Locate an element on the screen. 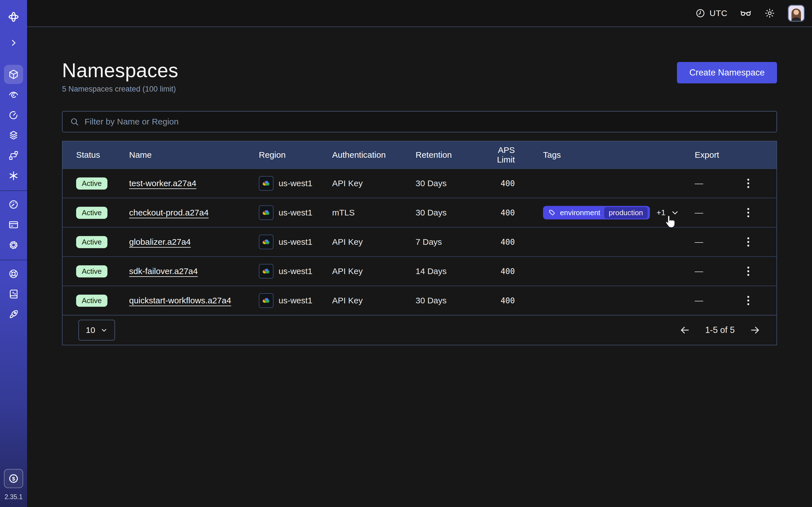  sidebar-item-settings-gear-icon is located at coordinates (13, 245).